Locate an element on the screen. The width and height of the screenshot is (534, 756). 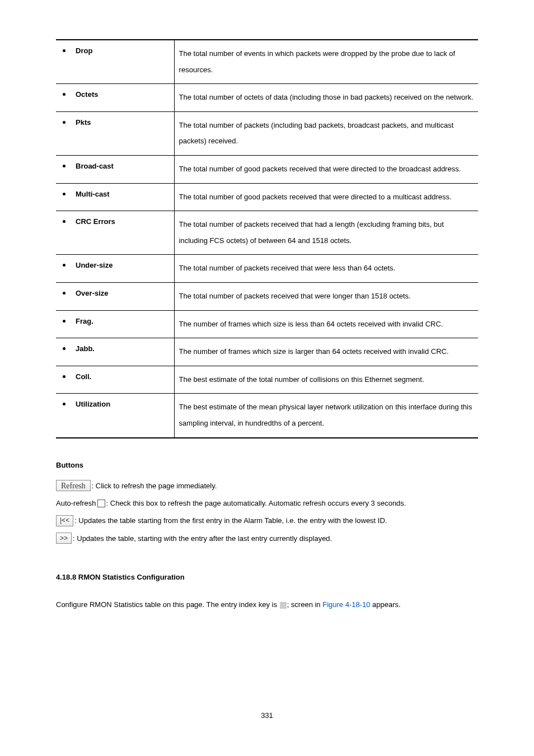
row-label-cell: CRC Errors is located at coordinates (115, 233).